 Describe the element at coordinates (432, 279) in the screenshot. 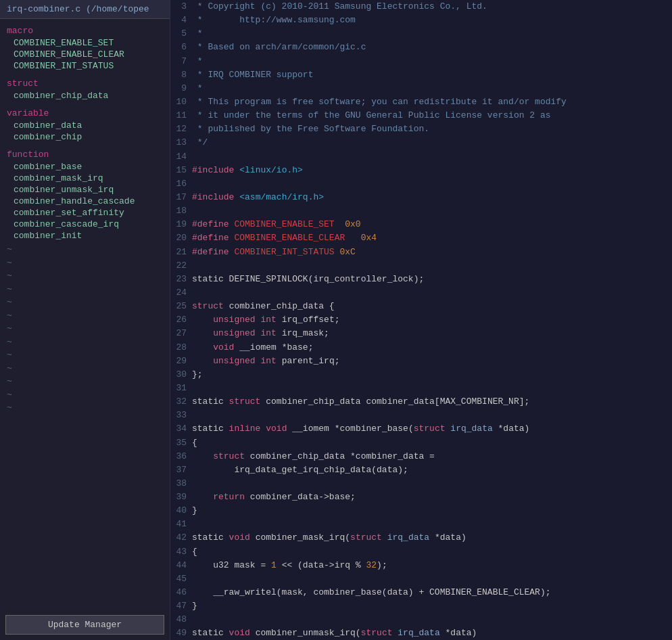

I see `code-content: static DEFINE_SPINLOCK(irq_controller_lo…` at that location.